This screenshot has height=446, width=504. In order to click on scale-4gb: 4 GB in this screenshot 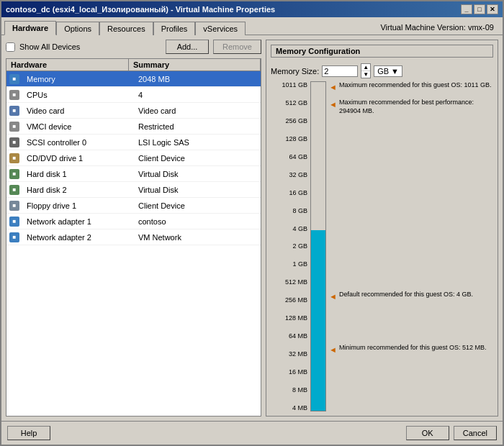, I will do `click(300, 229)`.